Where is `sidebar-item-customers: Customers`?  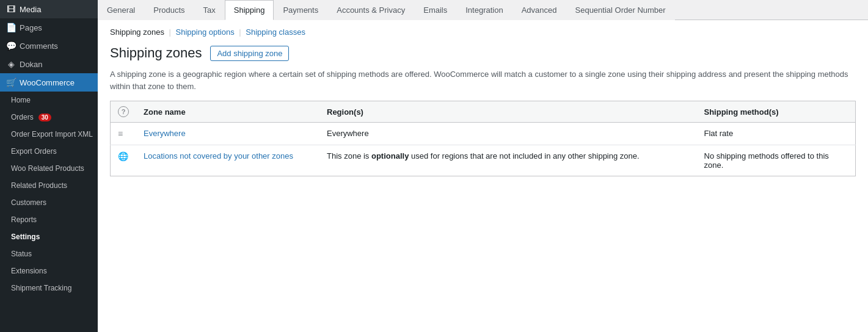
sidebar-item-customers: Customers is located at coordinates (49, 203).